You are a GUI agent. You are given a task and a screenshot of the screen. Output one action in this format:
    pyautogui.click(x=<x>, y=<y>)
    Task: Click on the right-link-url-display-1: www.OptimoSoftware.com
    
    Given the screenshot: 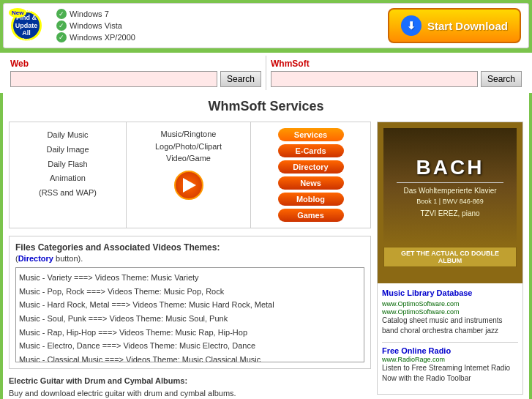 What is the action you would take?
    pyautogui.click(x=450, y=312)
    